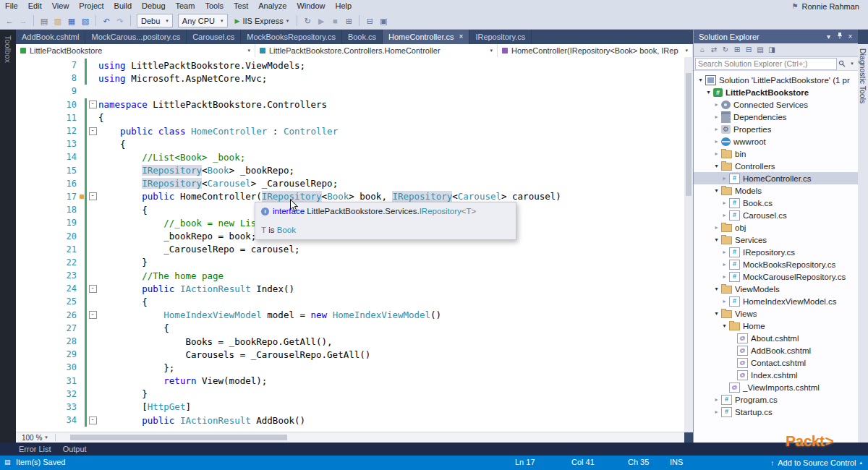 The height and width of the screenshot is (470, 868). I want to click on tree-item-homeindexviewmodel-cs: ▸HomeIndexViewModel.cs, so click(776, 301).